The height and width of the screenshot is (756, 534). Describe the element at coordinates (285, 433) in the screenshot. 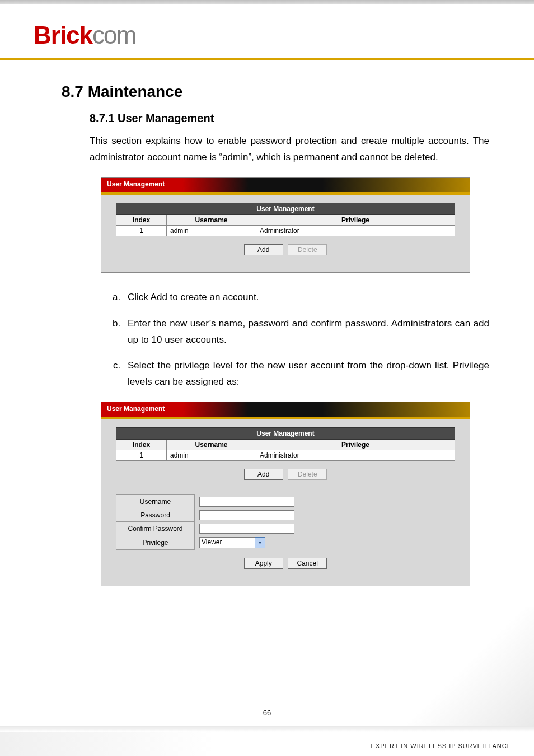

I see `table-group-header-2: User Management` at that location.